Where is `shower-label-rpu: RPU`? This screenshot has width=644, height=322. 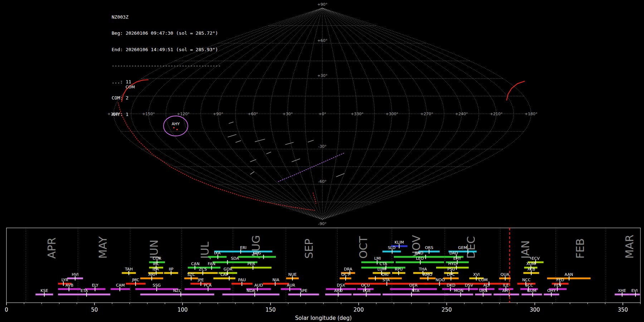
shower-label-rpu: RPU is located at coordinates (399, 269).